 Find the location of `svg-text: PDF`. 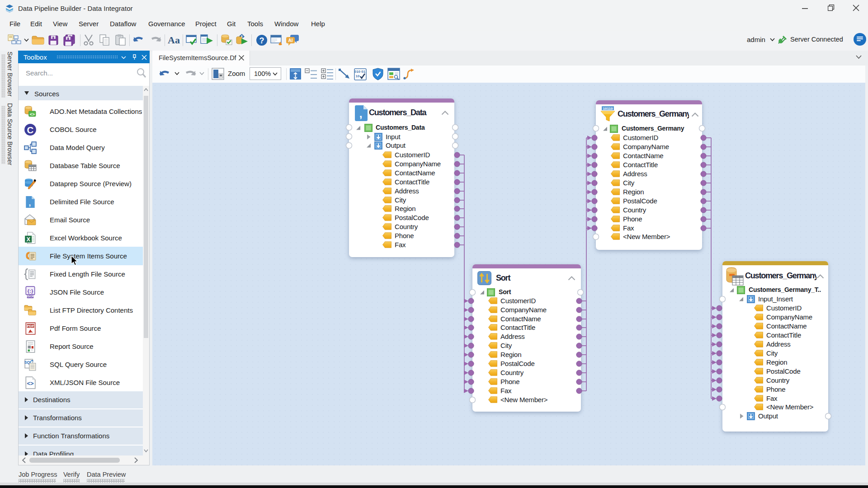

svg-text: PDF is located at coordinates (30, 326).